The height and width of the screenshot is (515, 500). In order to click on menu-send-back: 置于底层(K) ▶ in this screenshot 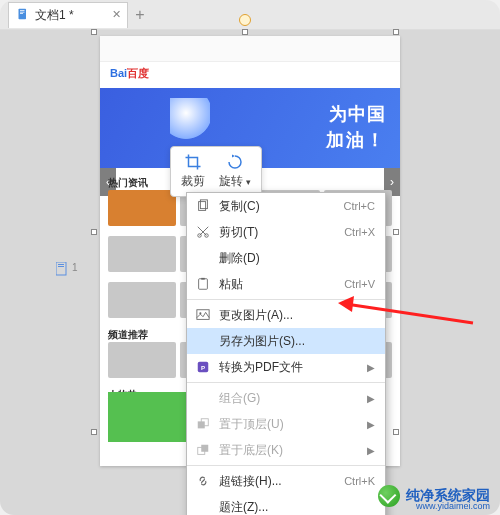, I will do `click(286, 450)`.